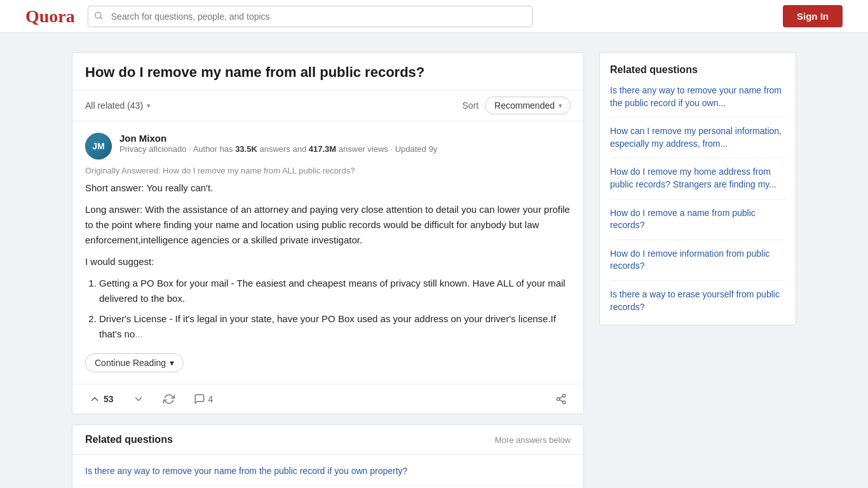 The image size is (868, 488). Describe the element at coordinates (211, 399) in the screenshot. I see `comment-count: 4` at that location.